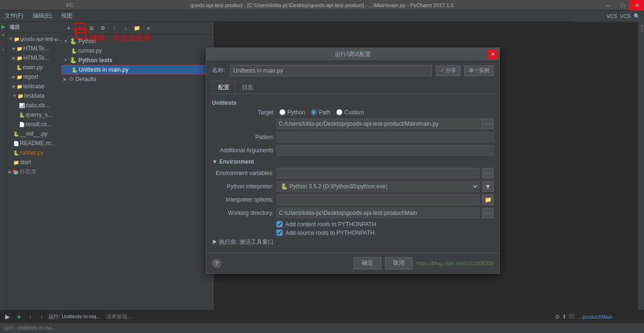 This screenshot has width=644, height=333. Describe the element at coordinates (38, 153) in the screenshot. I see `tree-item-runnerpy: 🐍 runner.py` at that location.